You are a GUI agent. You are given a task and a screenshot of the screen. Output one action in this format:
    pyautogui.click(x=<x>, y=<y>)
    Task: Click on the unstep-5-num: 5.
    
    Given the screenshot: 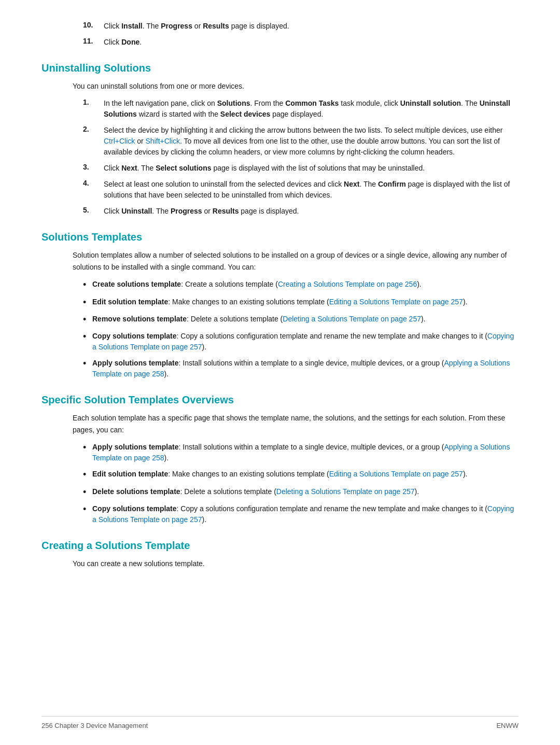 What is the action you would take?
    pyautogui.click(x=93, y=212)
    